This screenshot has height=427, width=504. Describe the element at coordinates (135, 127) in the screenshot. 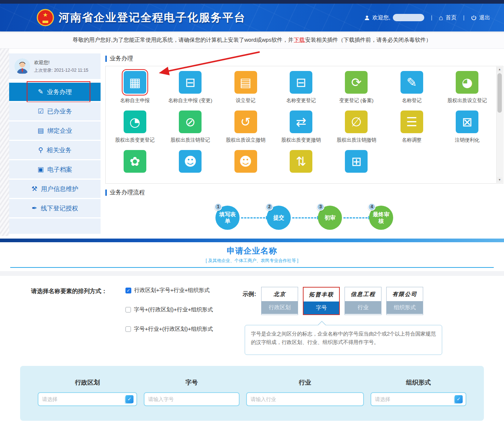

I see `service-tile-equity-pledge-change: ◔ 股权出质变更登记` at that location.